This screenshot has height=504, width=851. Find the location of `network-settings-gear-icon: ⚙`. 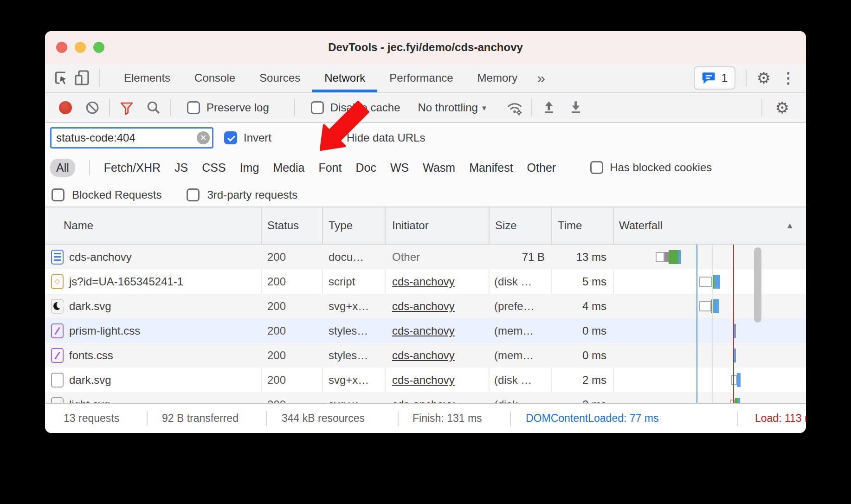

network-settings-gear-icon: ⚙ is located at coordinates (782, 108).